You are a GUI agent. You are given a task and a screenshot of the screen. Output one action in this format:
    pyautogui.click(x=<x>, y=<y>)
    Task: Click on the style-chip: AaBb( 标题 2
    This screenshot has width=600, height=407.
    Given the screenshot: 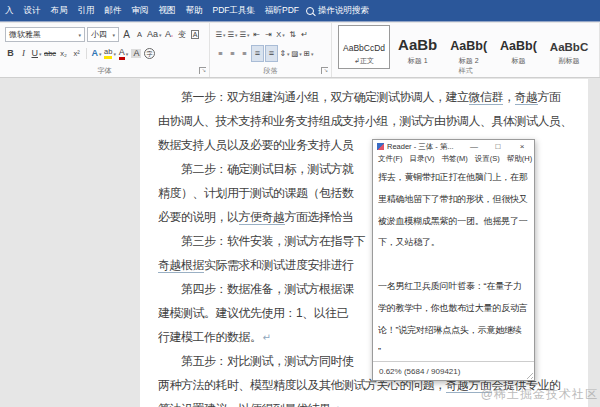 What is the action you would take?
    pyautogui.click(x=468, y=47)
    